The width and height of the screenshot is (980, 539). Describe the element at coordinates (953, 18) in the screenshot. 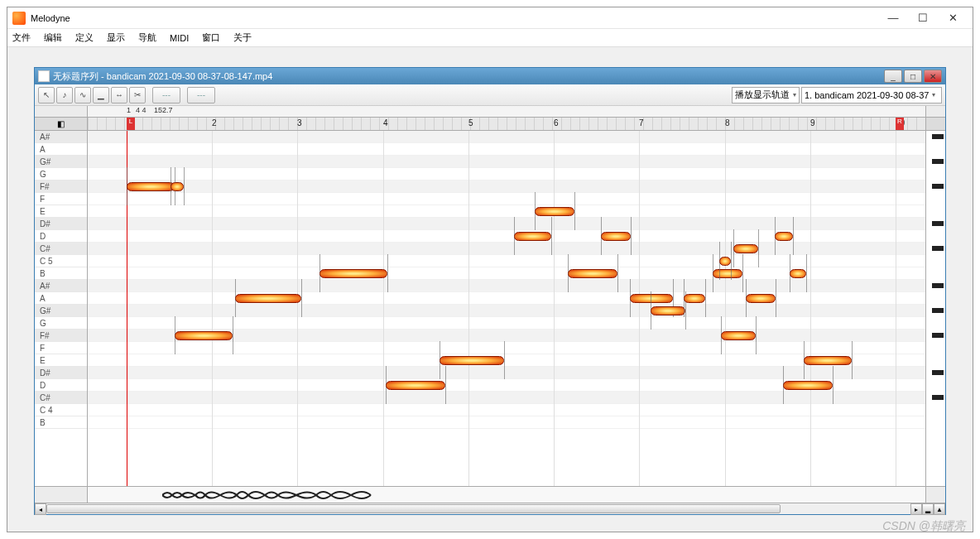

I see `close-button: ✕` at that location.